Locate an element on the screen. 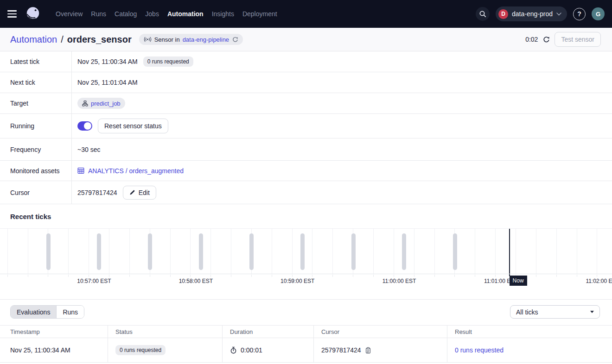 The width and height of the screenshot is (612, 364). menu-icon is located at coordinates (14, 14).